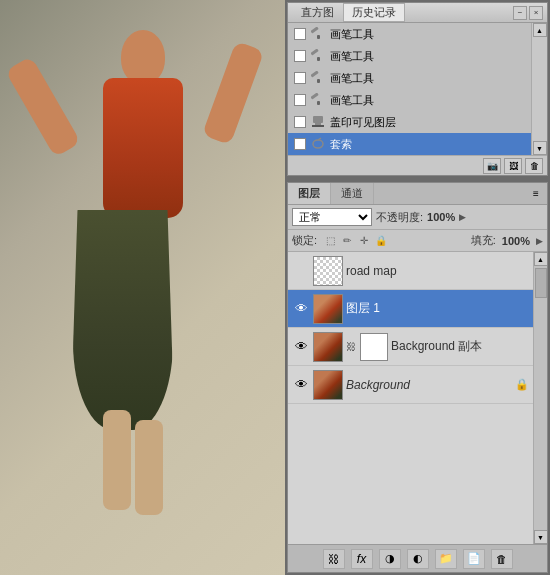 This screenshot has height=575, width=550. What do you see at coordinates (536, 194) in the screenshot?
I see `layers-panel-menu-btn: ≡` at bounding box center [536, 194].